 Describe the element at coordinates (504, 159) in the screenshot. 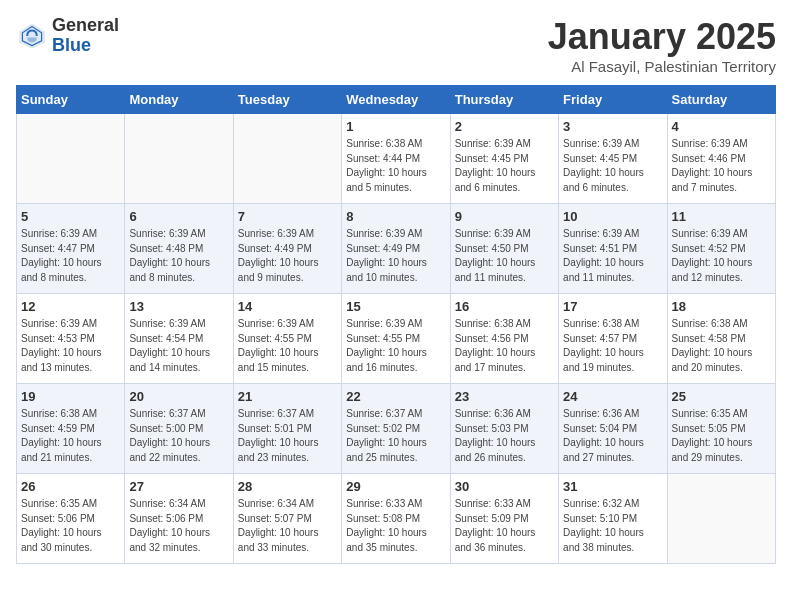

I see `day-cell: 2Sunrise: 6:39 AM Sunset: 4:45 PM Daylig…` at that location.